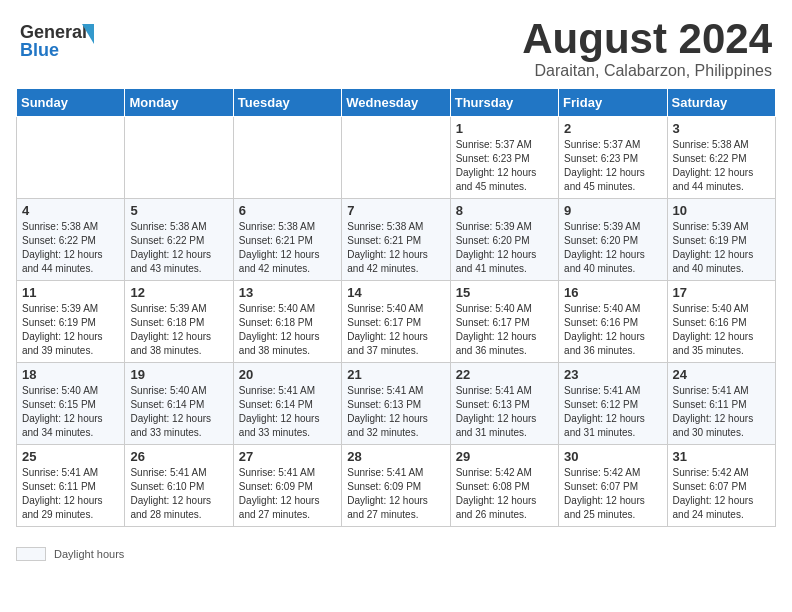 The image size is (792, 612). What do you see at coordinates (504, 322) in the screenshot?
I see `calendar-cell: 15Sunrise: 5:40 AM Sunset: 6:17 PM Dayli…` at bounding box center [504, 322].